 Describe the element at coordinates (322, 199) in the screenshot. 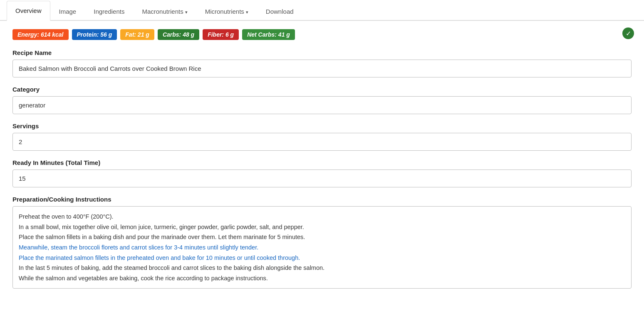

I see `instructions-label: Preparation/Cooking Instructions` at that location.